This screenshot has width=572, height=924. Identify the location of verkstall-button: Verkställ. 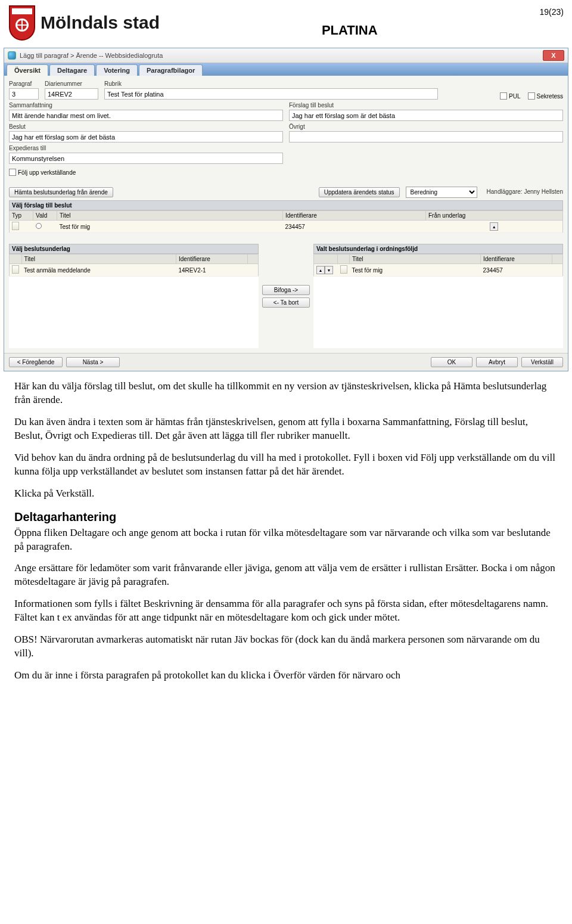
(542, 362).